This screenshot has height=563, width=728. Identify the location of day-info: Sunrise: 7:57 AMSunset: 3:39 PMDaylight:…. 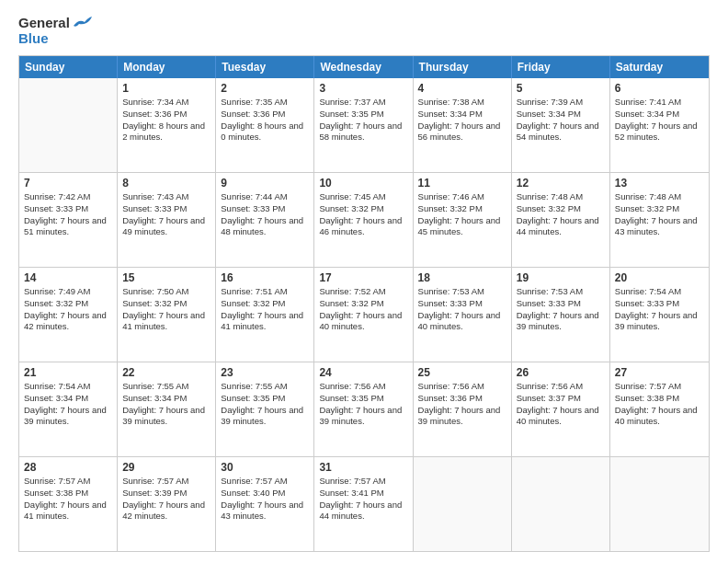
(164, 499).